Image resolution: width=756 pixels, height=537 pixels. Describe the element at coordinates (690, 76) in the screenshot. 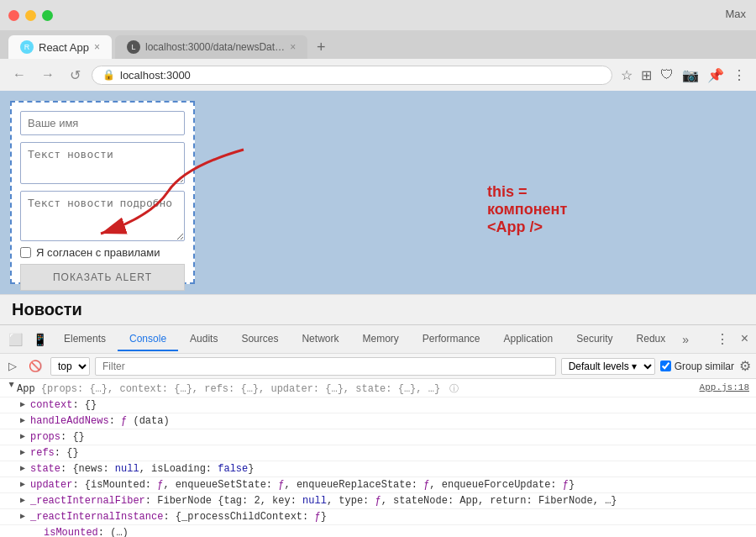

I see `capture-icon: 📷` at that location.